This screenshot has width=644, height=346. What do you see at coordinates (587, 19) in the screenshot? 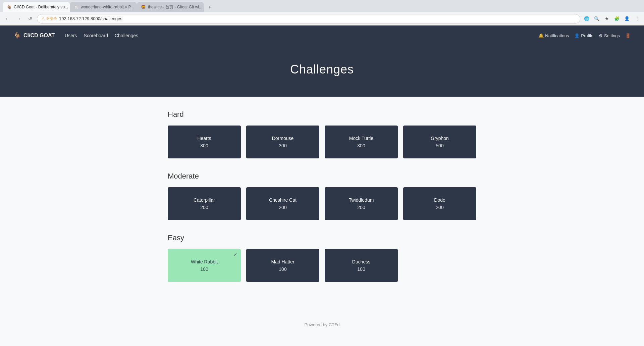
I see `translate-btn: 🌐` at bounding box center [587, 19].